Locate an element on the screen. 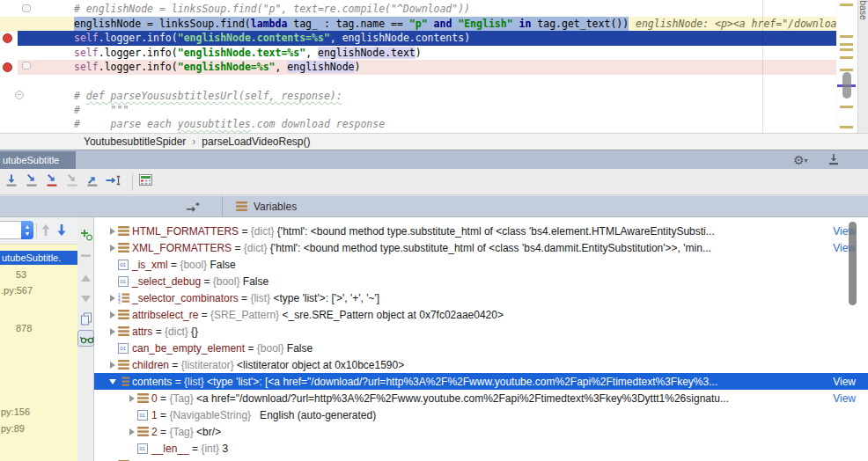  step-out-icon is located at coordinates (93, 182).